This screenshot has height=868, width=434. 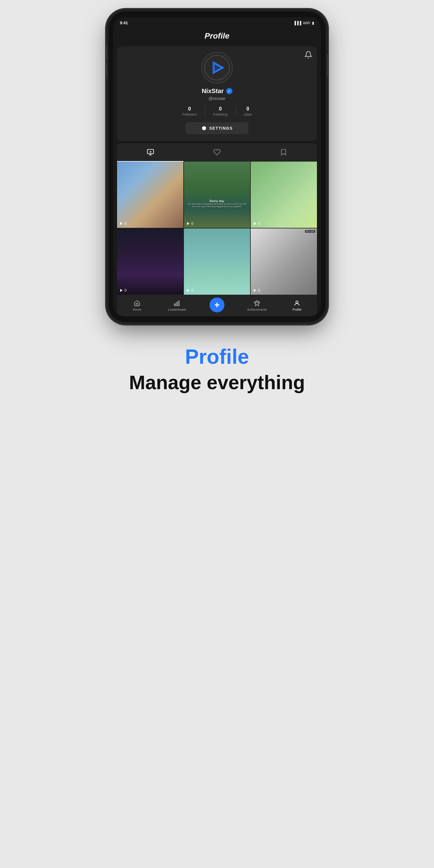 What do you see at coordinates (177, 303) in the screenshot?
I see `leaderboard-icon` at bounding box center [177, 303].